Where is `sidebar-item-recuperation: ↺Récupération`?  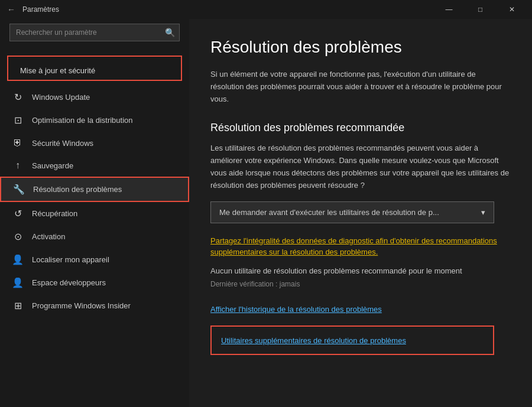 sidebar-item-recuperation: ↺Récupération is located at coordinates (95, 214).